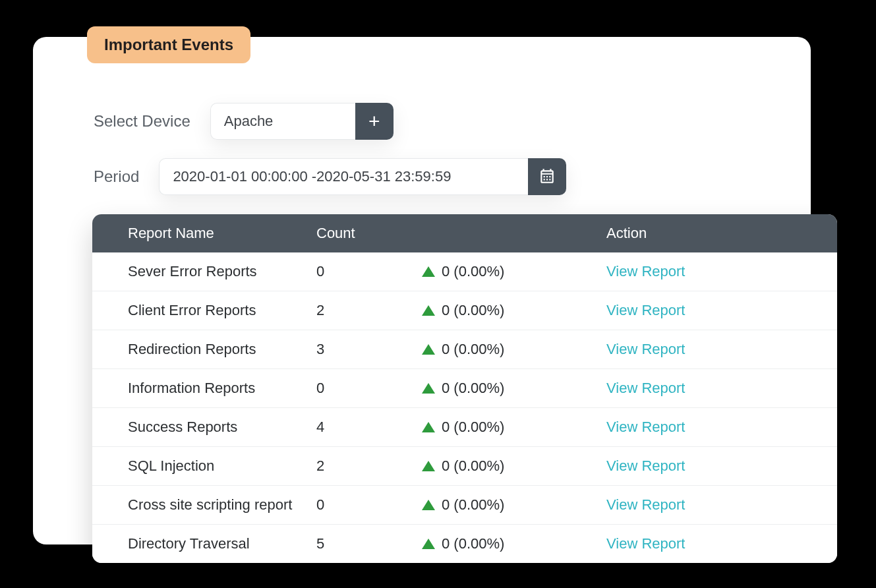  Describe the element at coordinates (547, 177) in the screenshot. I see `calendar-button` at that location.